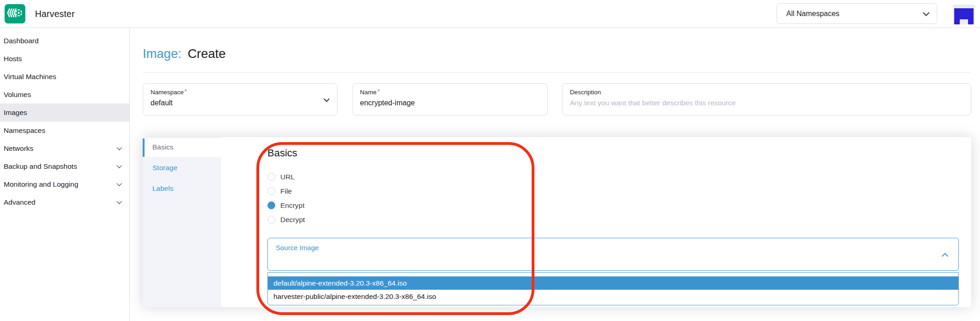 This screenshot has height=321, width=980. I want to click on source-image-dropdown-menu: default/alpine-extended-3.20.3-x86_64.is…, so click(613, 289).